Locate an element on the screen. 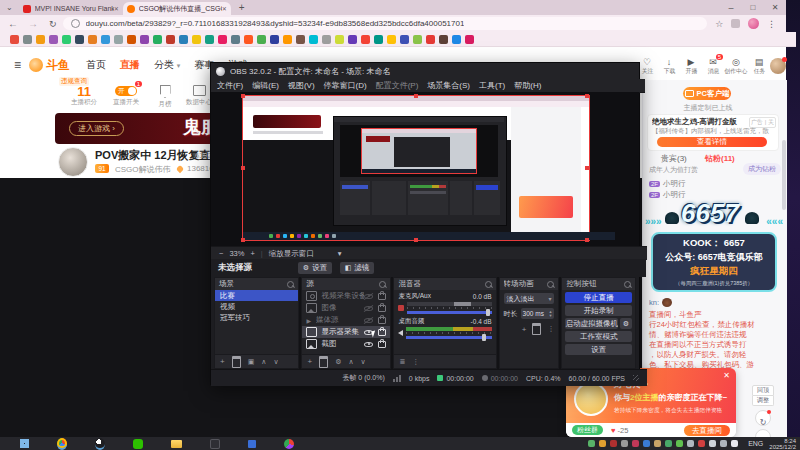 This screenshot has height=450, width=800. tasks-button: ▤任务 is located at coordinates (759, 66).